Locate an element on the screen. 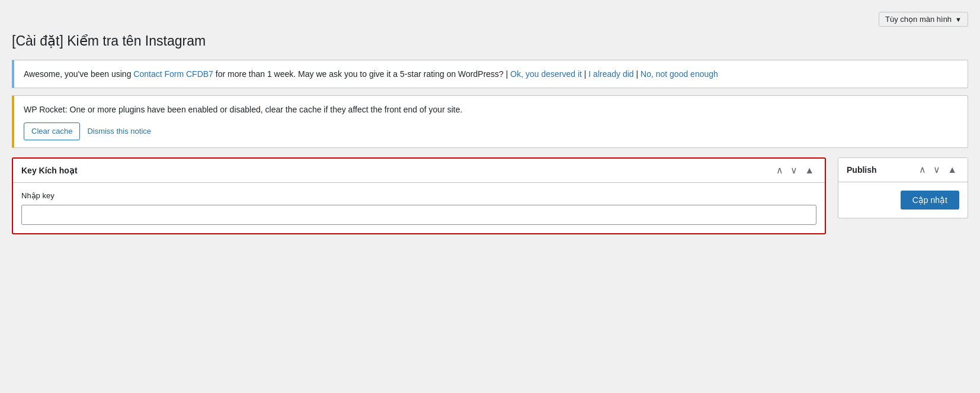  notice-text-middle: for more than 1 week. May we ask you to … is located at coordinates (361, 74).